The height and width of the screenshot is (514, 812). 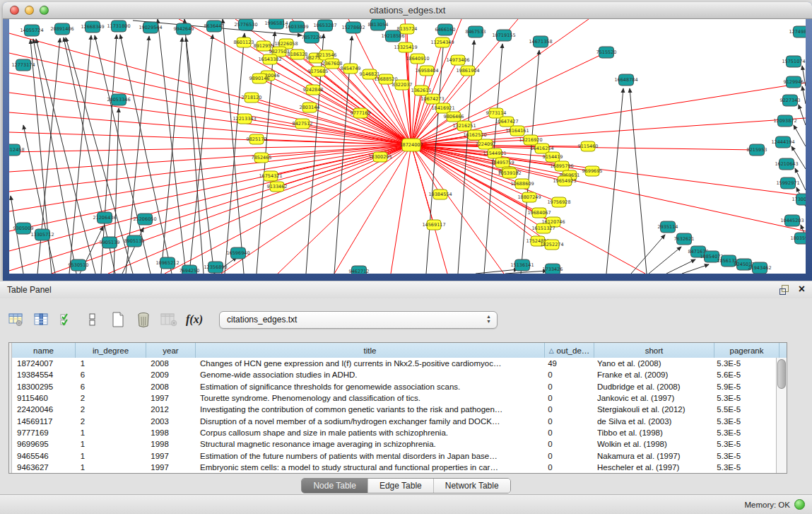 I want to click on cited-node: 9245012, so click(x=745, y=264).